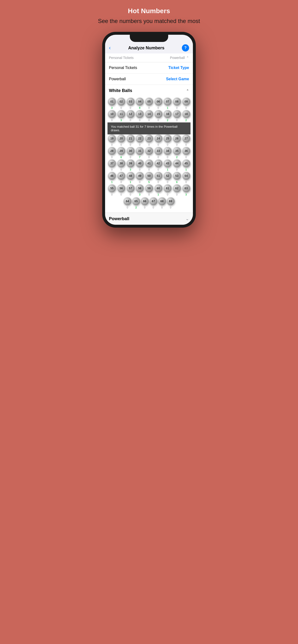 The width and height of the screenshot is (298, 644). What do you see at coordinates (121, 116) in the screenshot?
I see `ball-cell: 113` at bounding box center [121, 116].